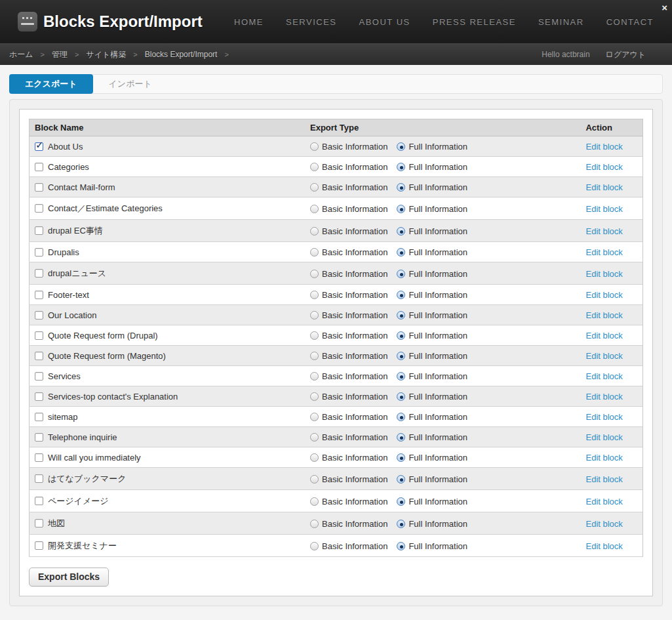  What do you see at coordinates (630, 22) in the screenshot?
I see `nav-item-contact: CONTACT` at bounding box center [630, 22].